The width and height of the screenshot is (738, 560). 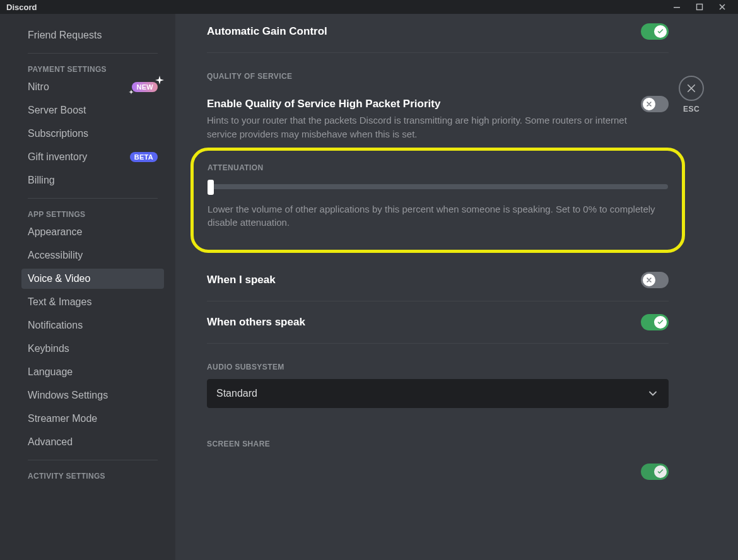 I want to click on sidebar-item-accessibility: Accessibility, so click(x=93, y=255).